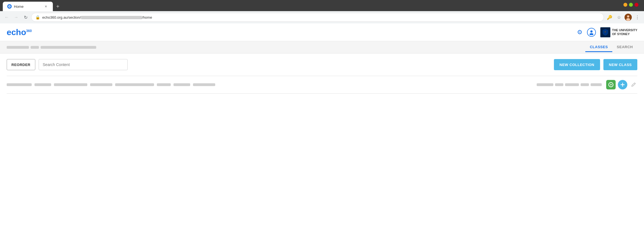 Image resolution: width=644 pixels, height=239 pixels. Describe the element at coordinates (611, 47) in the screenshot. I see `nav-tabs: CLASSES SEARCH` at that location.